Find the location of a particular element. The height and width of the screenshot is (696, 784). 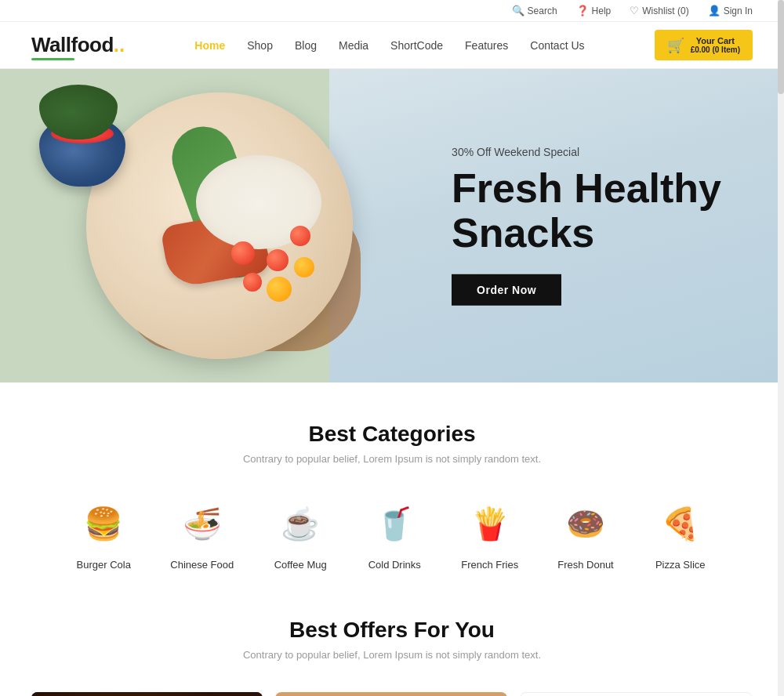

user-icon: 👤 is located at coordinates (714, 11).